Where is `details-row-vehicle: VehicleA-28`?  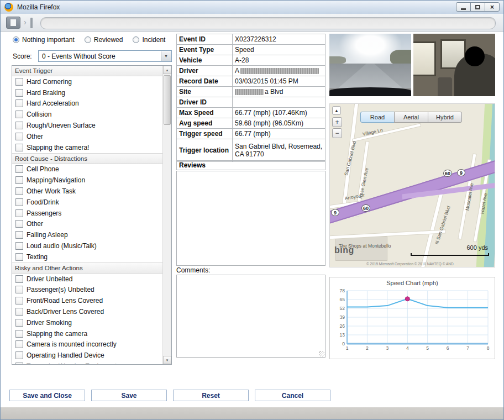
details-row-vehicle: VehicleA-28 is located at coordinates (251, 61).